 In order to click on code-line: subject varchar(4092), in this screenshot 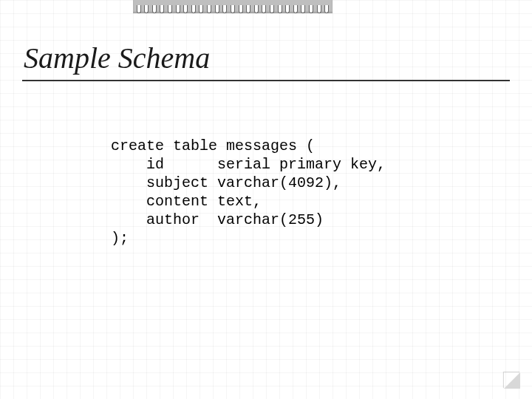, I will do `click(226, 183)`.